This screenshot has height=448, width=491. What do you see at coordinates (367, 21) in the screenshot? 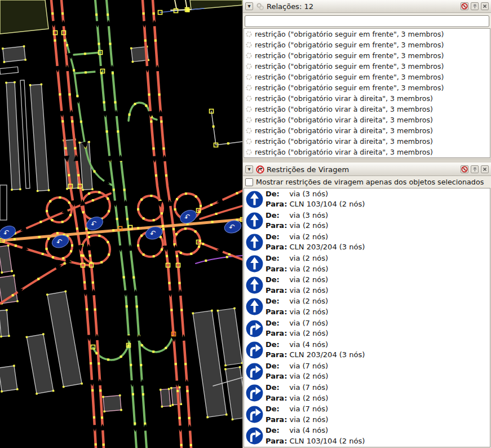
I see `relation-filter-input` at bounding box center [367, 21].